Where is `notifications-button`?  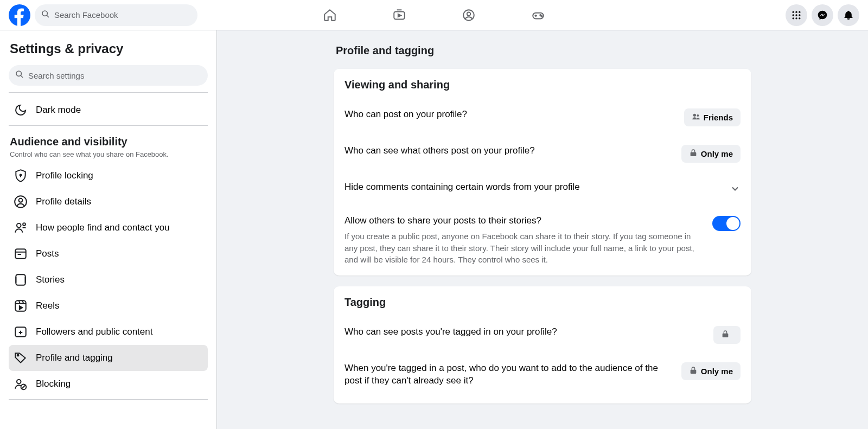
notifications-button is located at coordinates (848, 15).